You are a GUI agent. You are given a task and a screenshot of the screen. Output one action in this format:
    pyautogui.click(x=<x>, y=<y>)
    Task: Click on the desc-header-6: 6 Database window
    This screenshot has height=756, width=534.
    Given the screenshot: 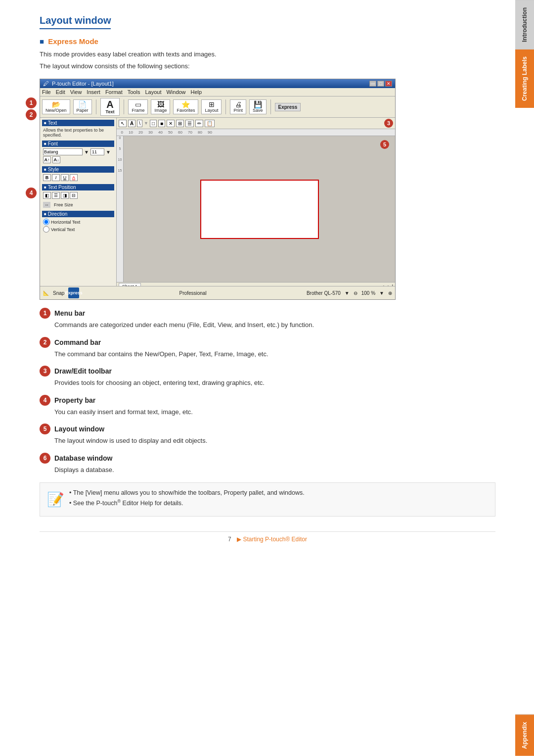 What is the action you would take?
    pyautogui.click(x=267, y=458)
    